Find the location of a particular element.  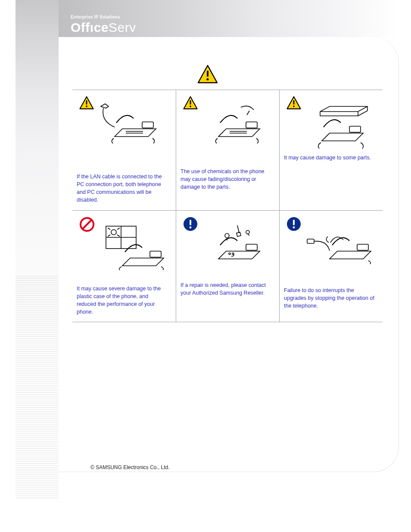

cell-body: It may cause damage to some parts. is located at coordinates (329, 158).